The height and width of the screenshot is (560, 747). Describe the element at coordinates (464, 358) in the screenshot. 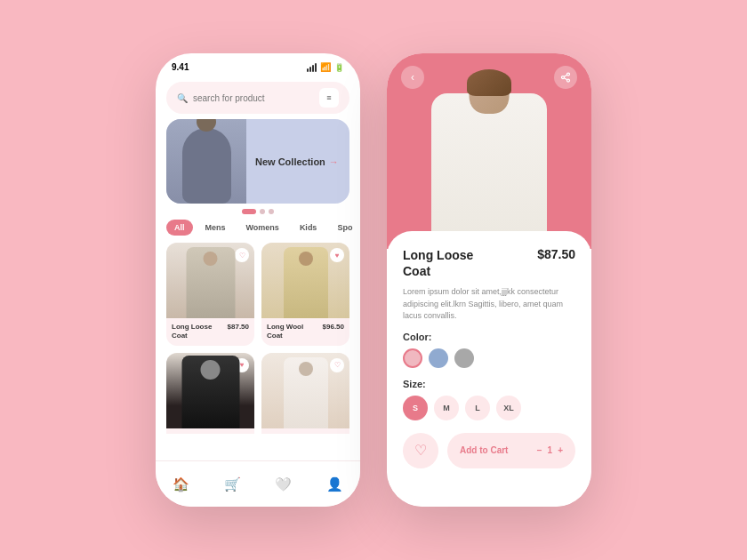

I see `color-gray` at that location.